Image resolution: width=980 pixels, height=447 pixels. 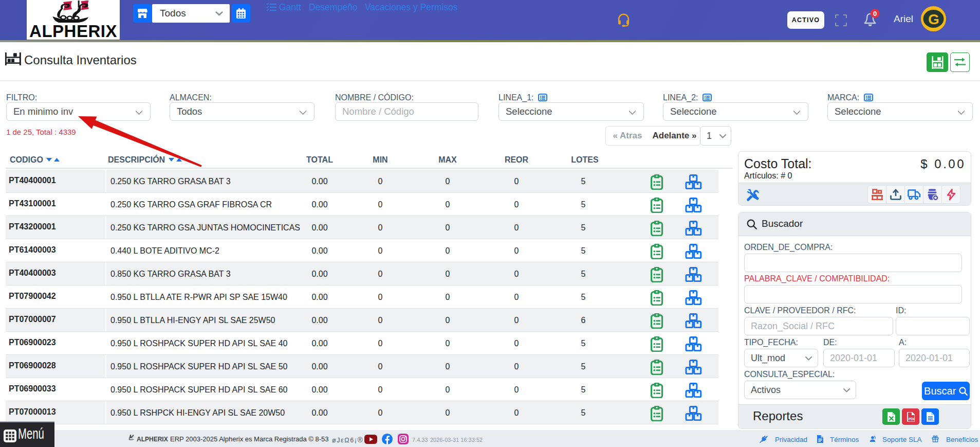 I want to click on svg-text: PDF, so click(x=912, y=419).